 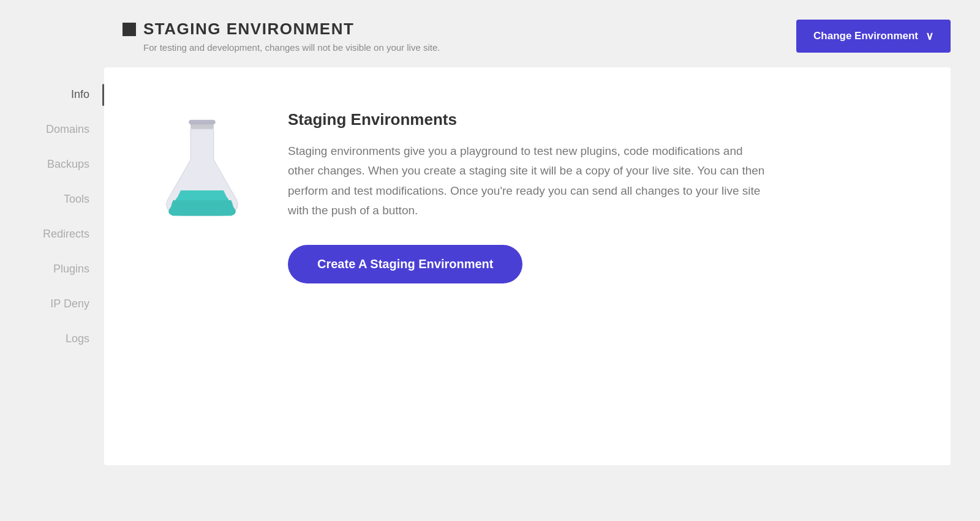 What do you see at coordinates (249, 29) in the screenshot?
I see `page-title: STAGING ENVIRONMENT` at bounding box center [249, 29].